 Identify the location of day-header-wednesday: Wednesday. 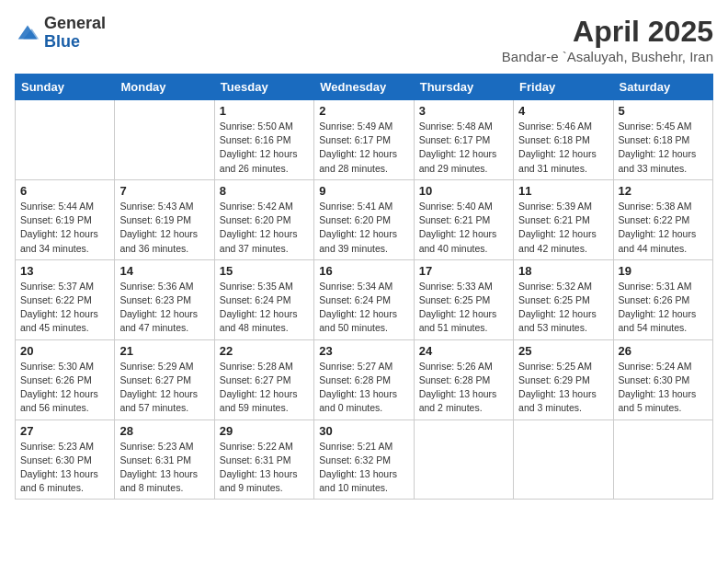
(364, 87).